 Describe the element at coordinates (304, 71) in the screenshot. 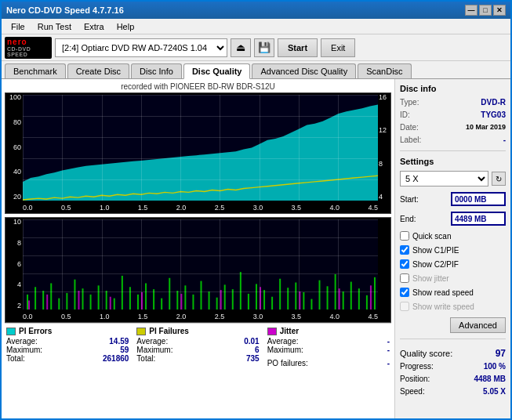

I see `tab-advanced-disc-quality: Advanced Disc Quality` at that location.